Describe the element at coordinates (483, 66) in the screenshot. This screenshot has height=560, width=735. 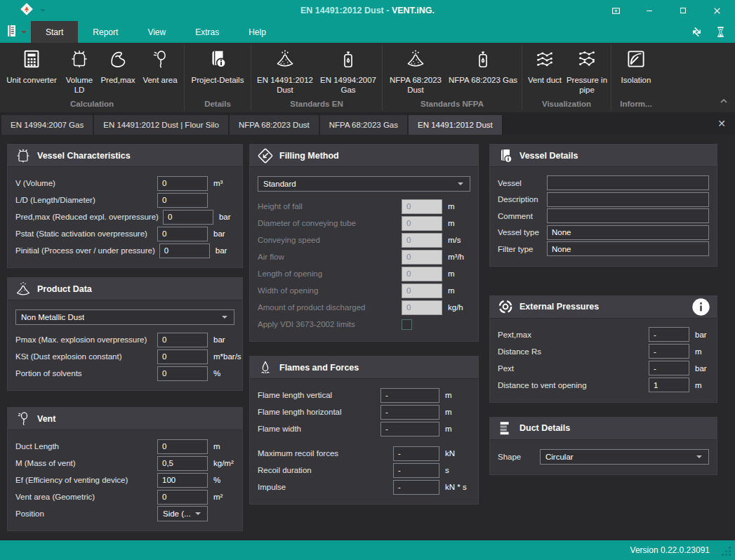
I see `ribbon-item-nfpa-gas: NFPA 68:2023 Gas` at that location.